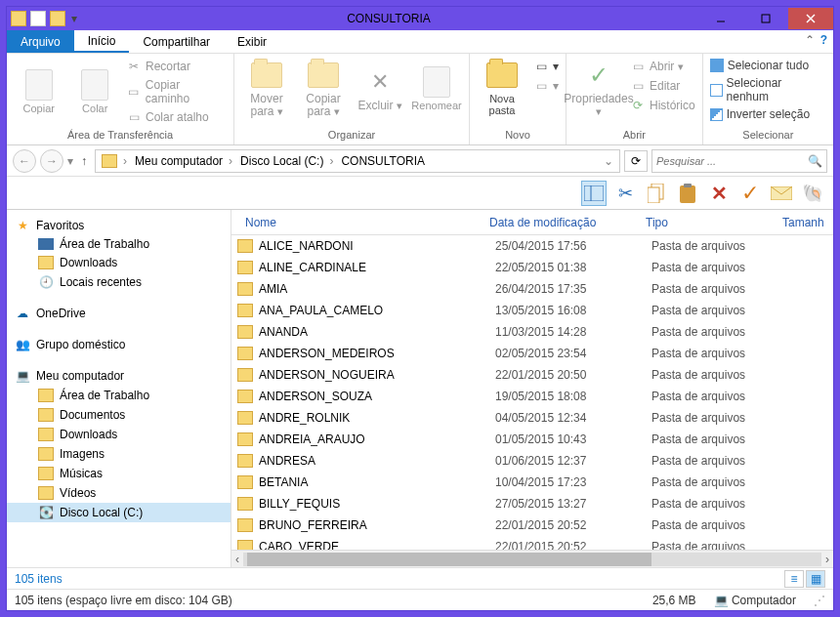  I want to click on delete-icon: ✕, so click(719, 193).